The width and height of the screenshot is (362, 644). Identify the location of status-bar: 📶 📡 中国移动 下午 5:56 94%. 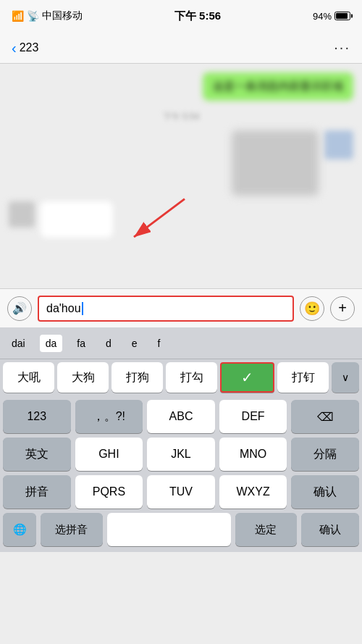
(181, 16).